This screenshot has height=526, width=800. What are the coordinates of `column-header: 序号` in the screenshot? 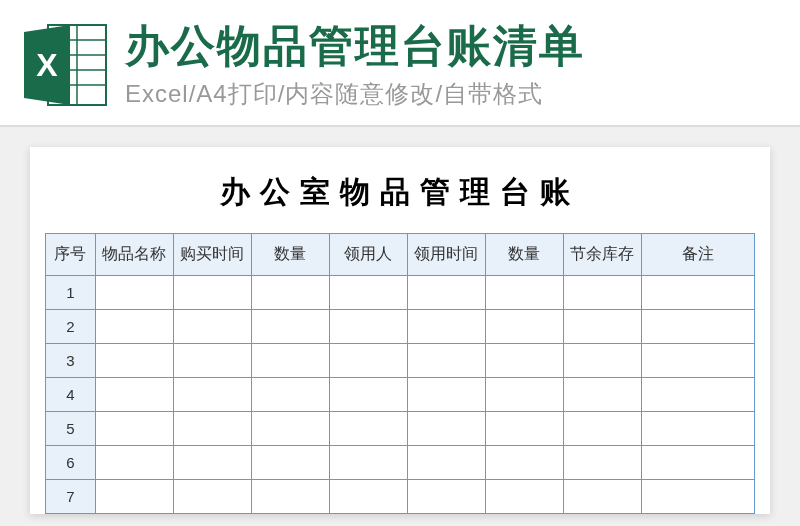 It's located at (71, 255).